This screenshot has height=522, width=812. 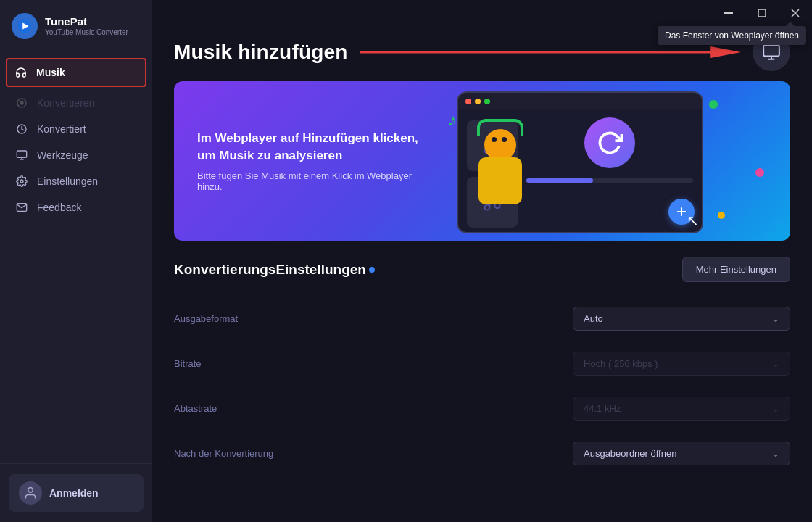 I want to click on webplayer-tooltip: Das Fenster von Webplayer öffnen, so click(x=732, y=36).